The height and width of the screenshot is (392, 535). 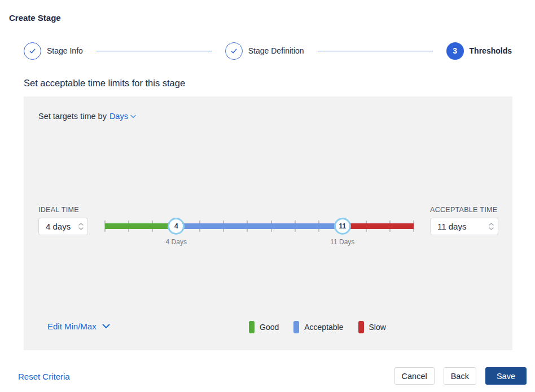 What do you see at coordinates (260, 226) in the screenshot?
I see `segment-acceptable` at bounding box center [260, 226].